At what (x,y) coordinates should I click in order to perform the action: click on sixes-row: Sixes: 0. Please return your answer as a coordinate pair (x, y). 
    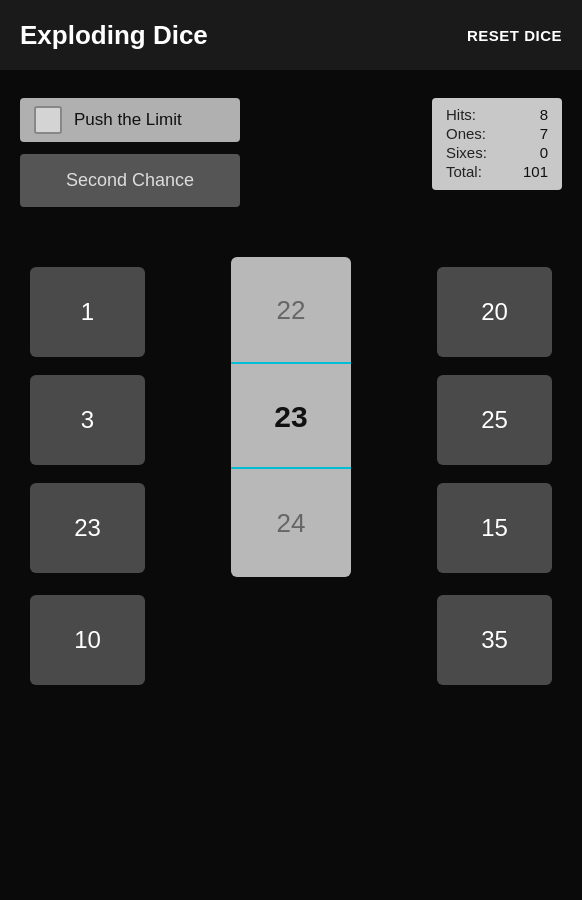
    Looking at the image, I should click on (497, 152).